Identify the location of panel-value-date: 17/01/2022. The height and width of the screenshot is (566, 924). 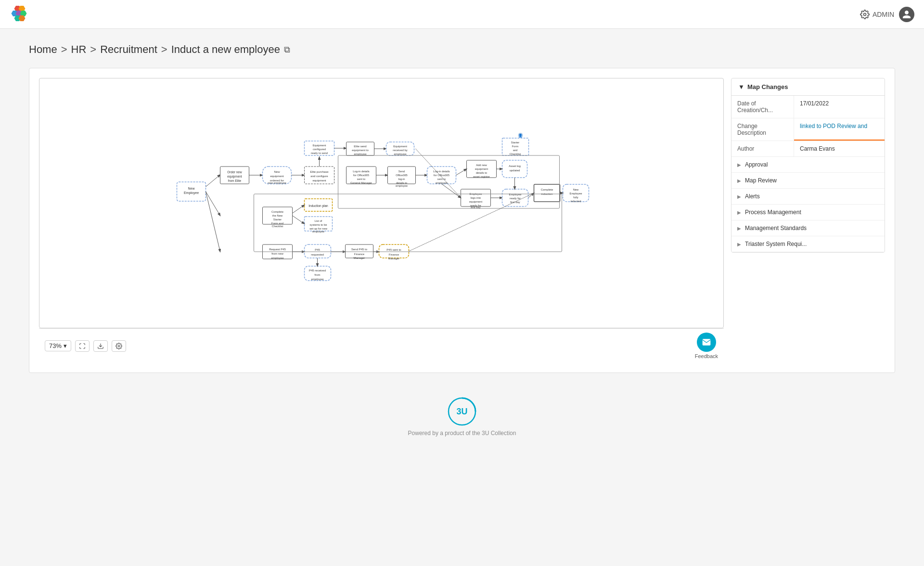
(839, 107).